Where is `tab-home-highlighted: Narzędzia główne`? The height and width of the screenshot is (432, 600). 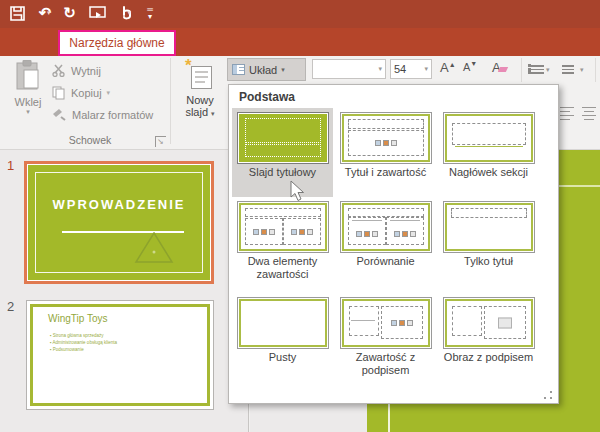
tab-home-highlighted: Narzędzia główne is located at coordinates (117, 43).